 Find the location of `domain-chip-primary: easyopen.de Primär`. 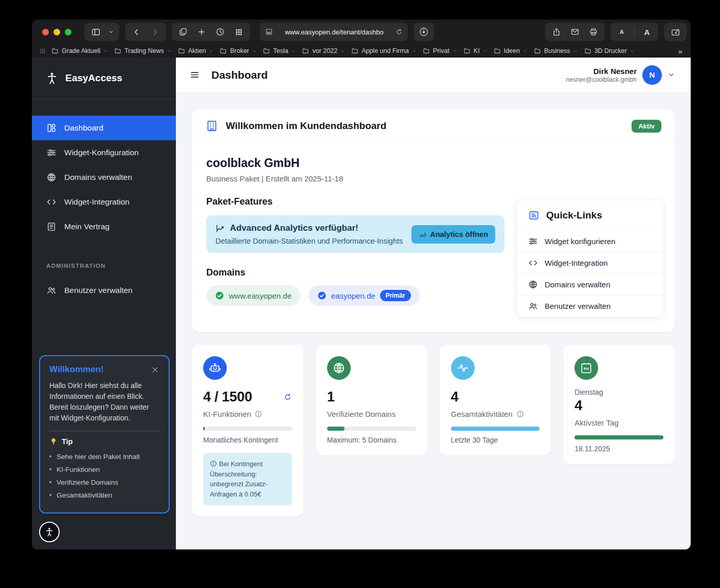

domain-chip-primary: easyopen.de Primär is located at coordinates (364, 296).